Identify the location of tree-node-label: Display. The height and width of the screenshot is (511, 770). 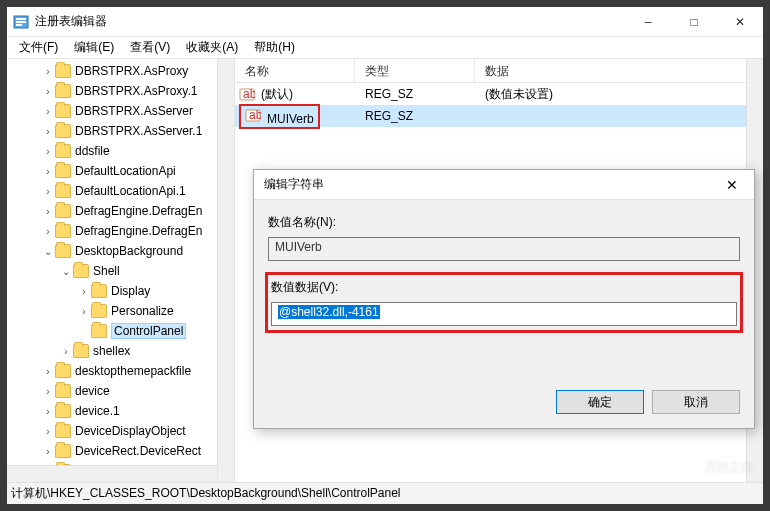
(130, 291).